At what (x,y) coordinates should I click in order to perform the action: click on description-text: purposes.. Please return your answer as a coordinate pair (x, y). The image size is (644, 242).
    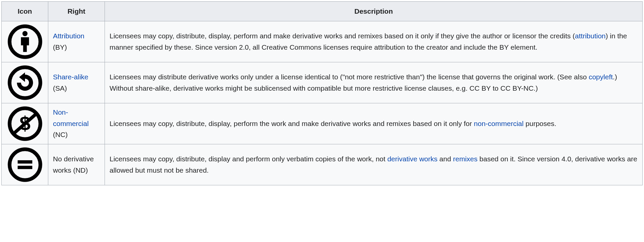
    Looking at the image, I should click on (540, 123).